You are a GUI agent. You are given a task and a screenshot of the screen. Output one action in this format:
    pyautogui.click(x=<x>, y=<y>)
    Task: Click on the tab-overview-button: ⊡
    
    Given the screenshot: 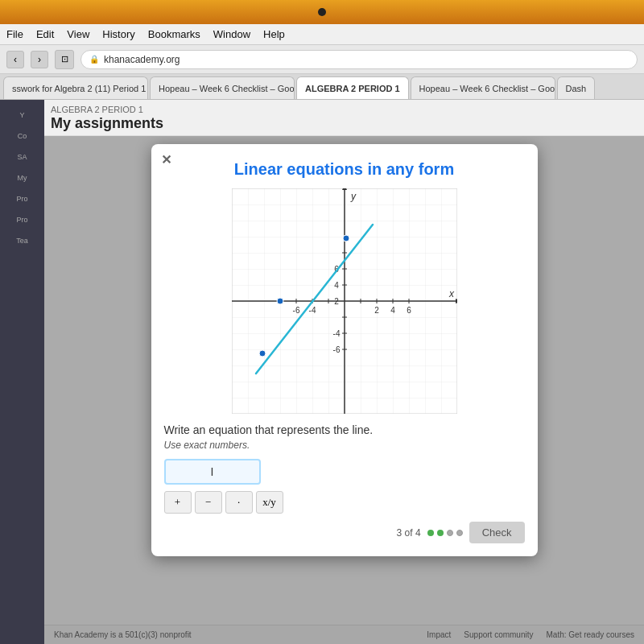 What is the action you would take?
    pyautogui.click(x=64, y=60)
    